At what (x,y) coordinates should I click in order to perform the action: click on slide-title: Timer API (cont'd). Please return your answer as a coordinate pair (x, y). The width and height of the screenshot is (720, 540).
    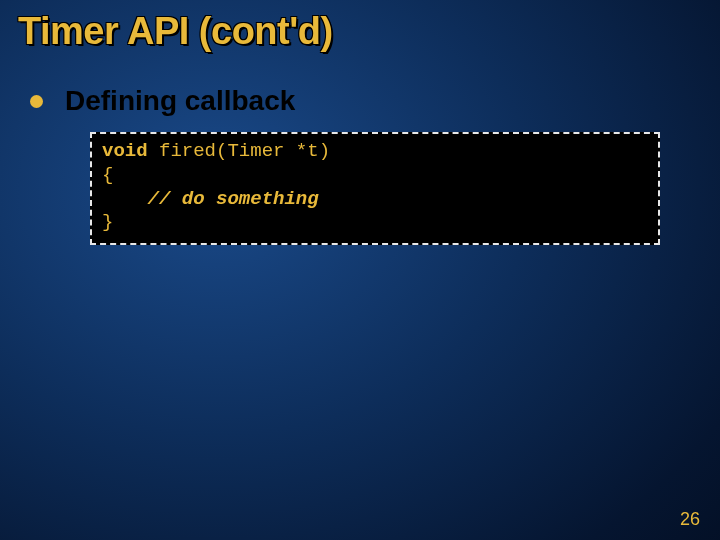
    Looking at the image, I should click on (176, 32).